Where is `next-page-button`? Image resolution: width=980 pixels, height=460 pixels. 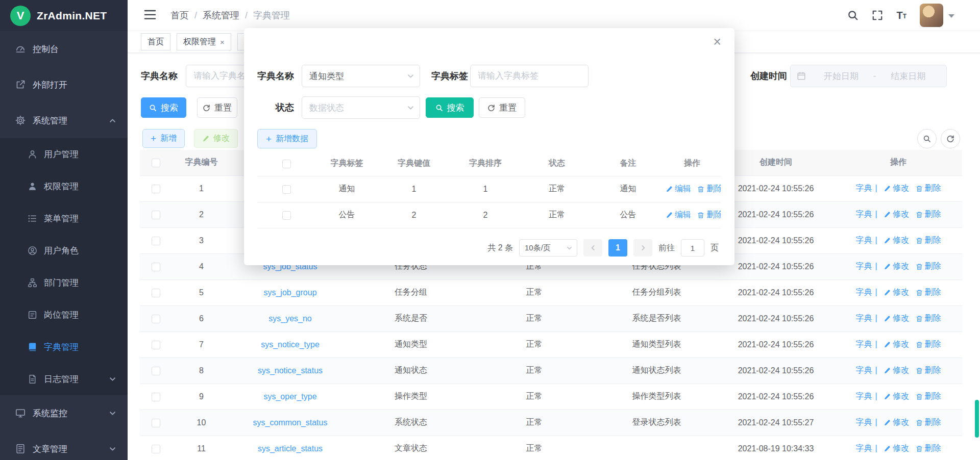 next-page-button is located at coordinates (643, 248).